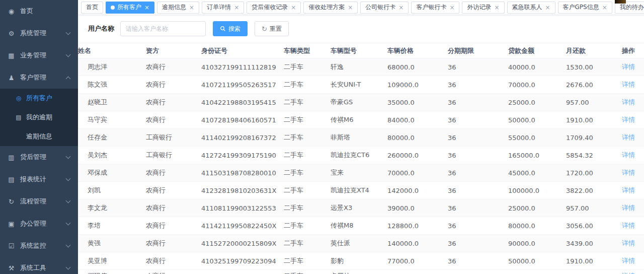  I want to click on tab: 客户GPS信息 ×, so click(585, 8).